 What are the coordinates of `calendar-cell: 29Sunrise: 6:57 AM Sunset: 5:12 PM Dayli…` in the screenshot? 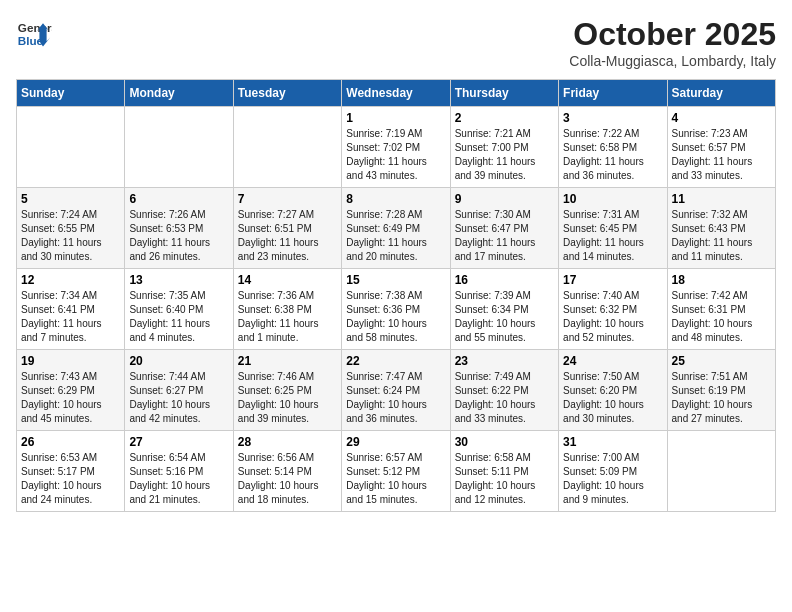 It's located at (396, 472).